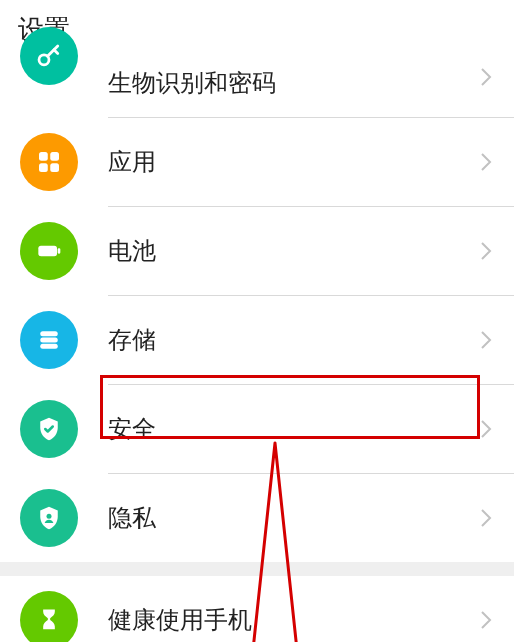 Image resolution: width=514 pixels, height=642 pixels. Describe the element at coordinates (49, 518) in the screenshot. I see `shield-user-icon` at that location.